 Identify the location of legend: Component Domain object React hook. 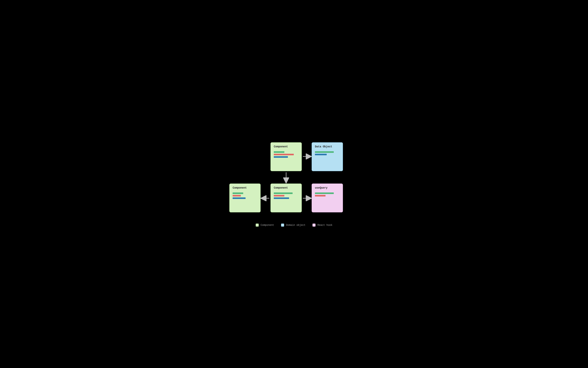
(294, 225).